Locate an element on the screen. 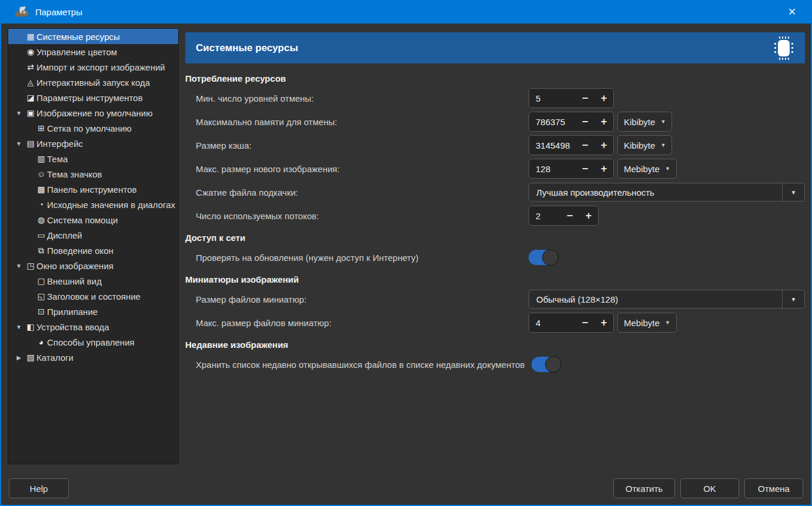  sidebar-item: ▢Внешний вид is located at coordinates (93, 281).